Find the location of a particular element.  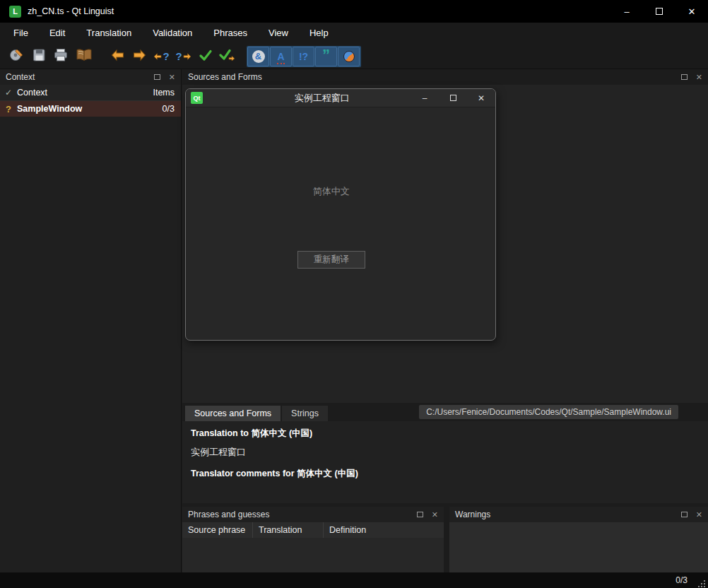

preview-maximize-button is located at coordinates (453, 98).